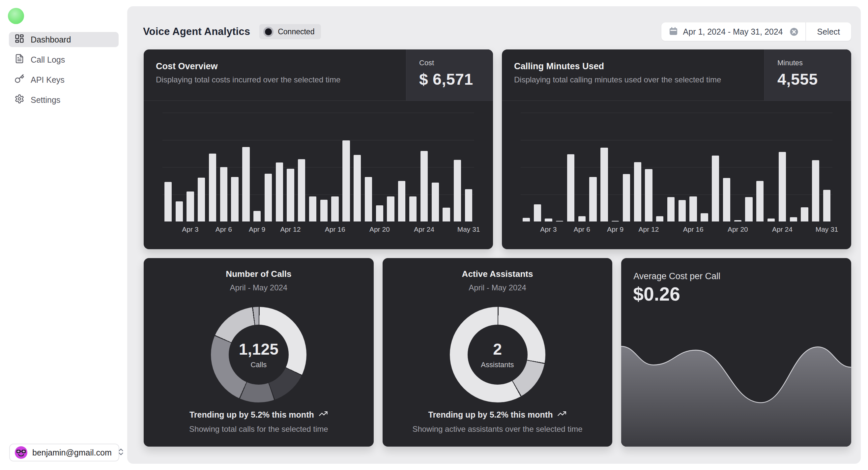 The width and height of the screenshot is (868, 470). What do you see at coordinates (51, 40) in the screenshot?
I see `sidebar-item-label: Dashboard` at bounding box center [51, 40].